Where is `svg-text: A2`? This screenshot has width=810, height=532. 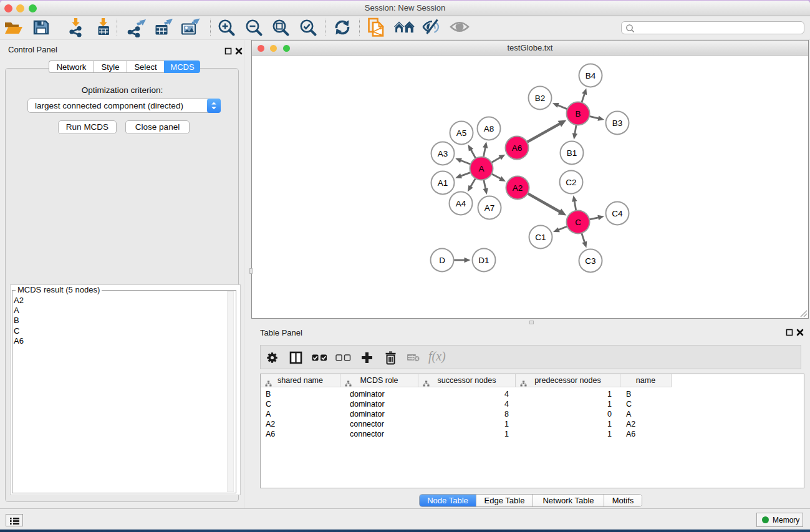
svg-text: A2 is located at coordinates (518, 187).